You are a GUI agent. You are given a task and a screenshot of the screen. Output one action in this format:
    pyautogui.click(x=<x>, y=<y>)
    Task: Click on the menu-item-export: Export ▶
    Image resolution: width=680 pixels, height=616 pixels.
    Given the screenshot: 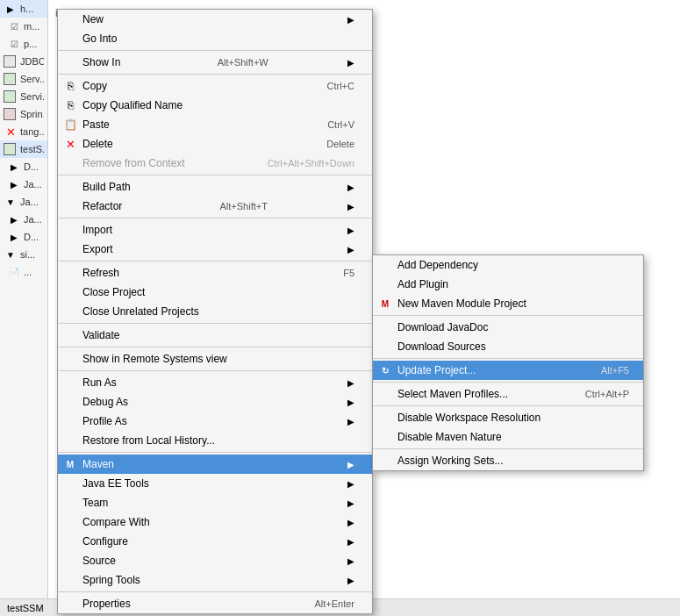 What is the action you would take?
    pyautogui.click(x=215, y=249)
    